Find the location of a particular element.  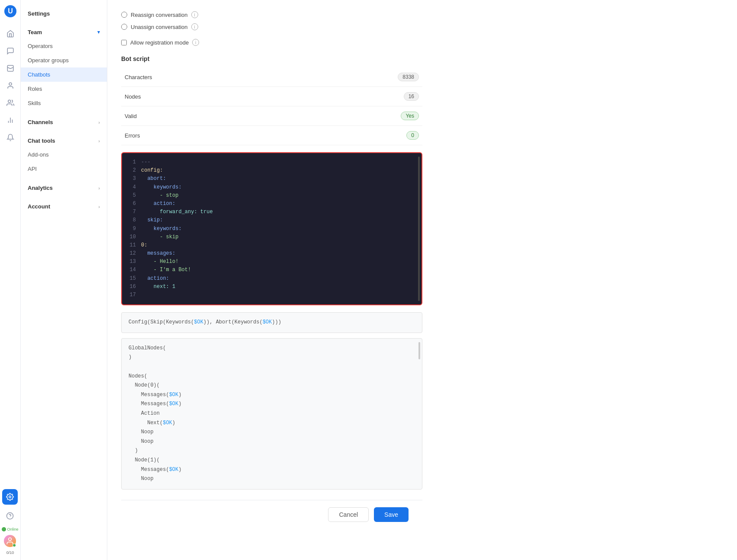

code-line-2: 2config: is located at coordinates (272, 170).